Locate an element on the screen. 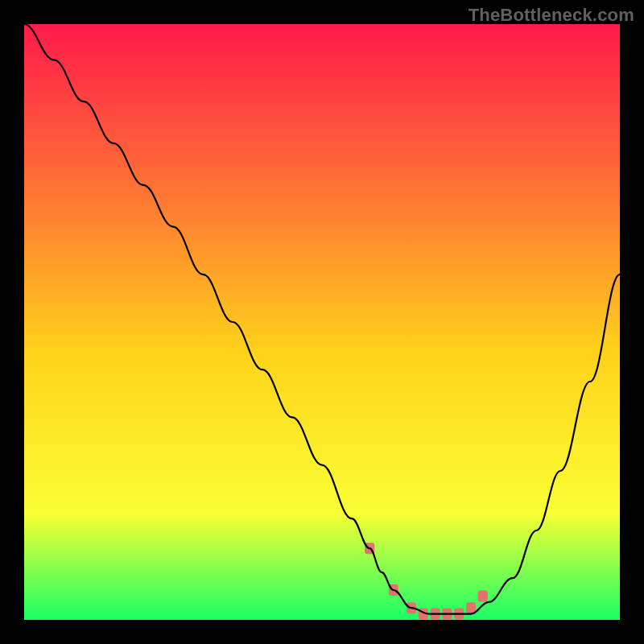 This screenshot has width=644, height=644. watermark-text: TheBottleneck.com is located at coordinates (551, 15).